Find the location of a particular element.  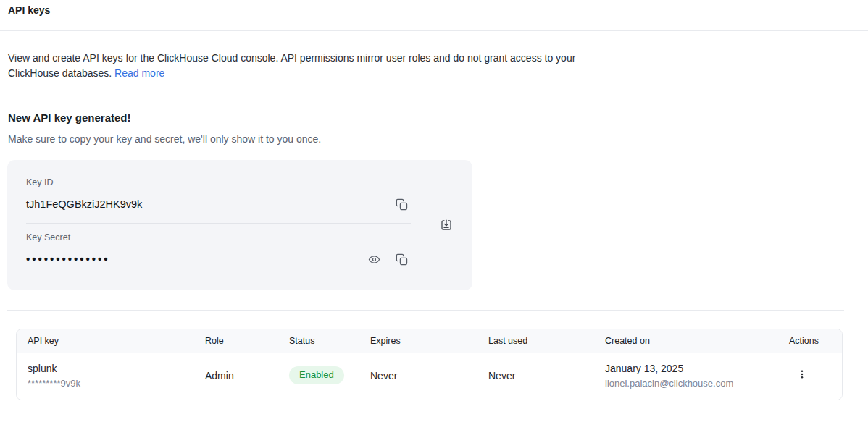

key-id-row: tJh1FeQGBkziJ2HK9v9k is located at coordinates (219, 204).